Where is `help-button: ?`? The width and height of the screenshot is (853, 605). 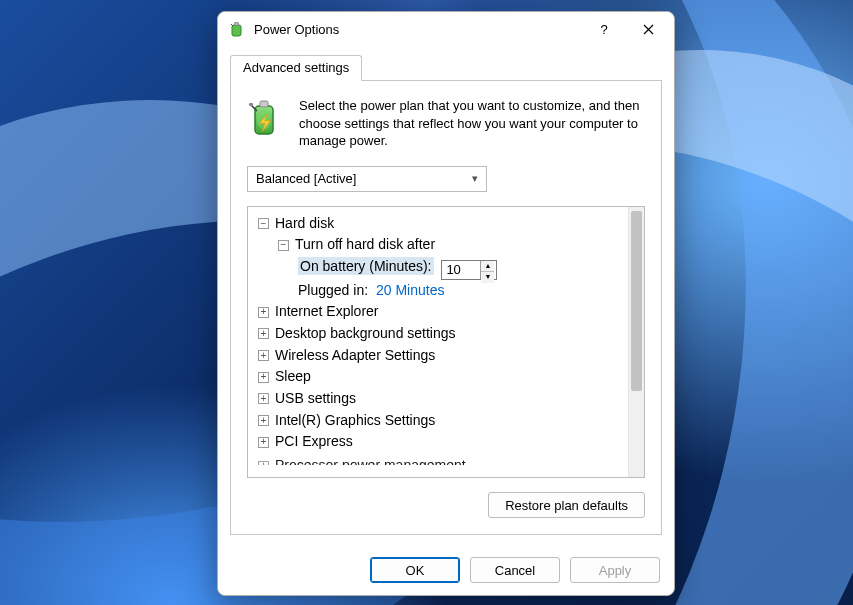 help-button: ? is located at coordinates (604, 29).